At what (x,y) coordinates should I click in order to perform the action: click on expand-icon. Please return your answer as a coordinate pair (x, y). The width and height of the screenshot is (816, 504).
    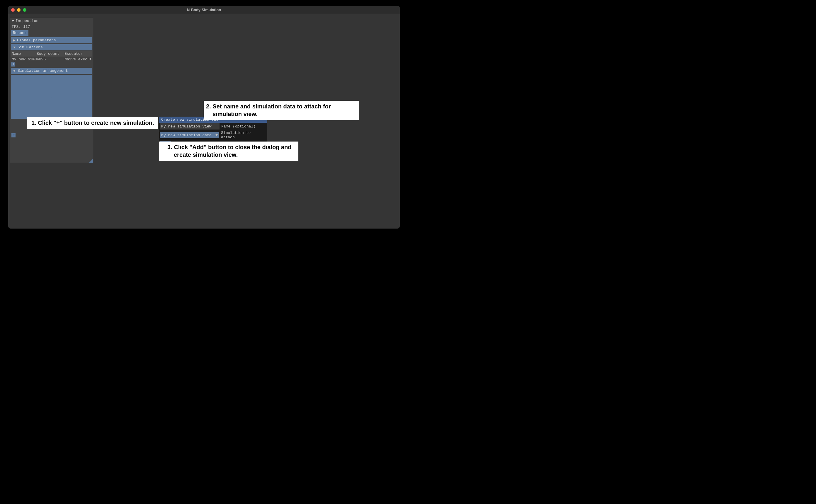
    Looking at the image, I should click on (14, 41).